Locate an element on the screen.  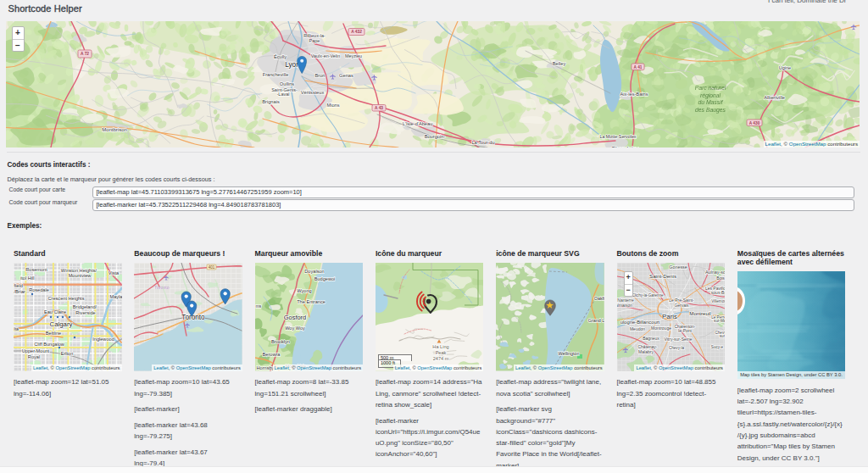
svg-text: sur-Mar is located at coordinates (719, 320).